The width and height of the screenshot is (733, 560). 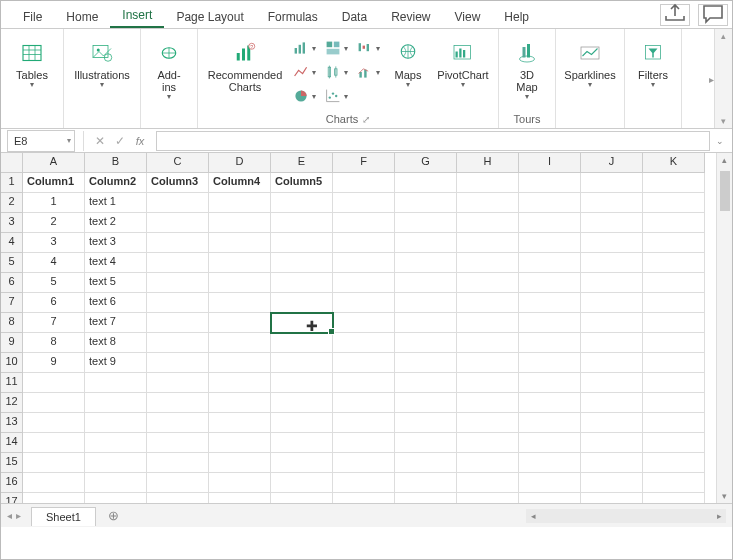 What do you see at coordinates (240, 183) in the screenshot?
I see `cell: Column4` at bounding box center [240, 183].